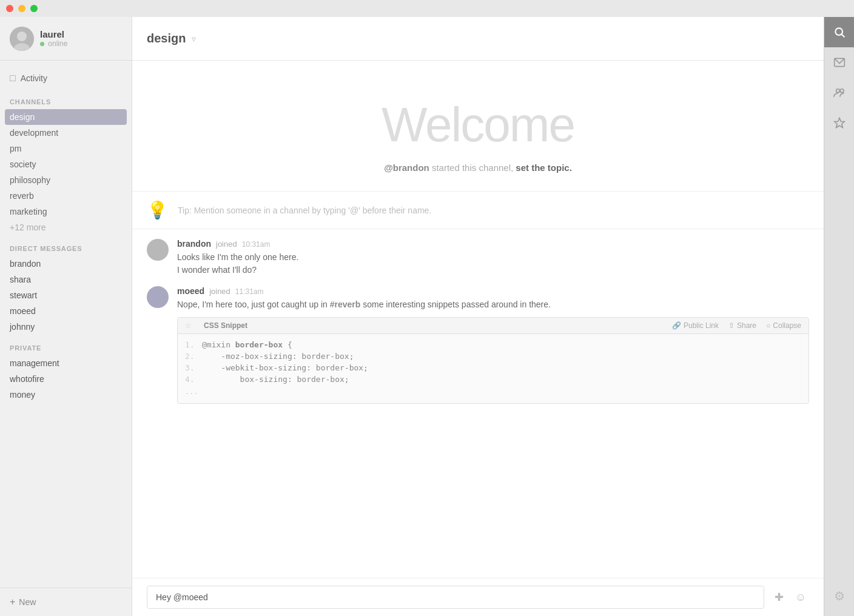 This screenshot has height=616, width=854. What do you see at coordinates (695, 326) in the screenshot?
I see `public-link-action: 🔗 Public Link` at bounding box center [695, 326].